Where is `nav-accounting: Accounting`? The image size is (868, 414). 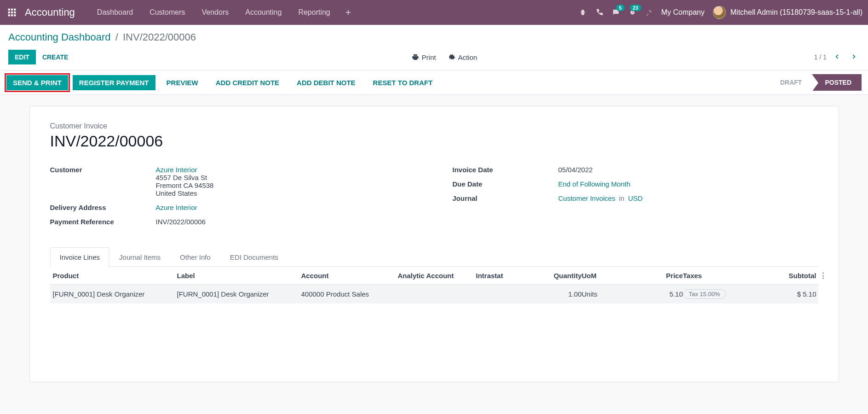 nav-accounting: Accounting is located at coordinates (263, 12).